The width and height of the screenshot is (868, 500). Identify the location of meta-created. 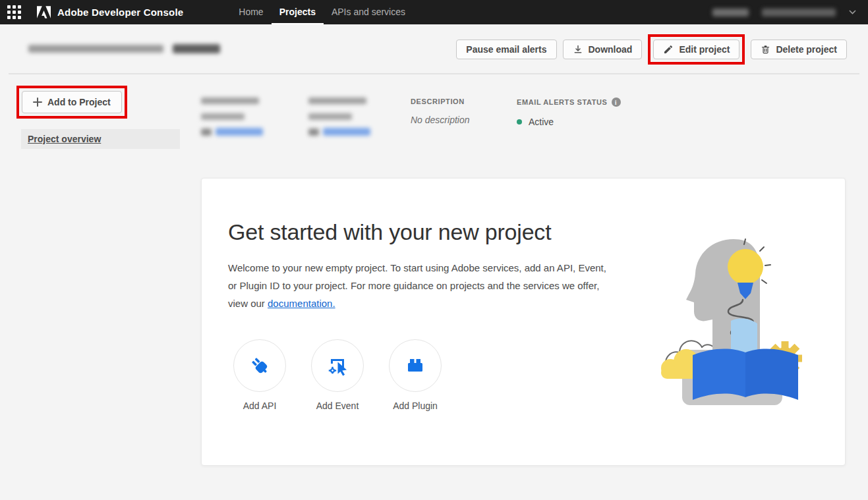
(339, 117).